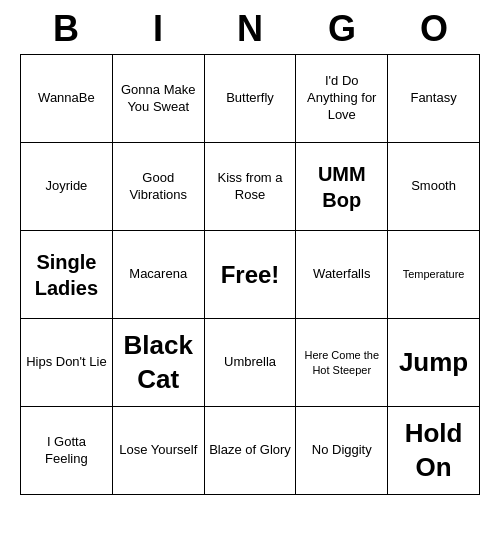  Describe the element at coordinates (434, 363) in the screenshot. I see `cell-r3-c4: Jump` at that location.